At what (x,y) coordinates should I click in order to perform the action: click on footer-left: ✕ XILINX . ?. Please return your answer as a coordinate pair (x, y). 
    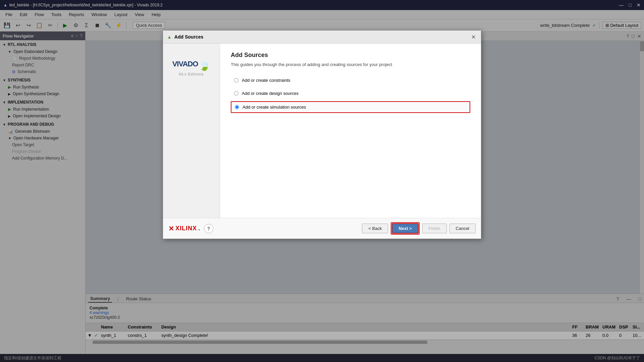
    Looking at the image, I should click on (191, 229).